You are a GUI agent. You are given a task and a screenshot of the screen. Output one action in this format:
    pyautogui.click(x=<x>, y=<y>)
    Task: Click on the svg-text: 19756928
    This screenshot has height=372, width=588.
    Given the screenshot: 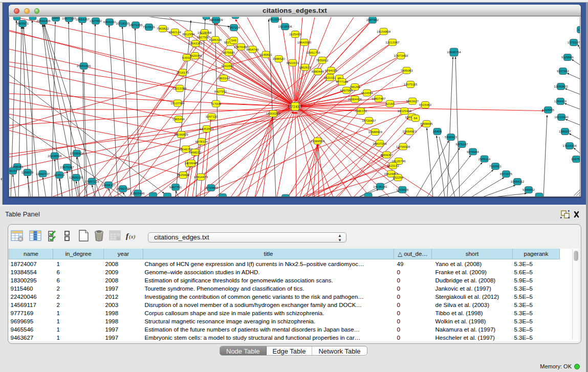 What is the action you would take?
    pyautogui.click(x=403, y=146)
    